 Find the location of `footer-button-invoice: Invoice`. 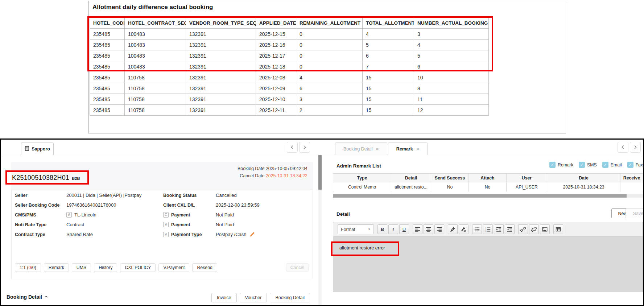

footer-button-invoice: Invoice is located at coordinates (224, 298).